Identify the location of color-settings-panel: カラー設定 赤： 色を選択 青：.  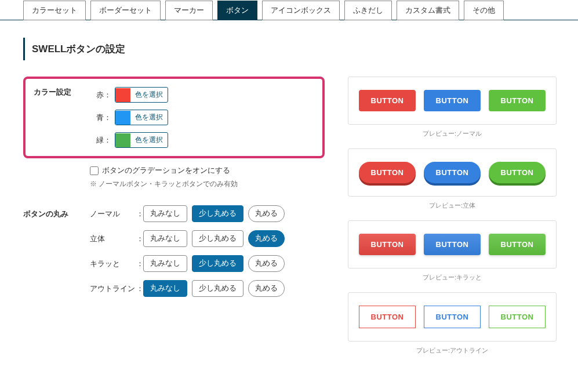
(174, 117).